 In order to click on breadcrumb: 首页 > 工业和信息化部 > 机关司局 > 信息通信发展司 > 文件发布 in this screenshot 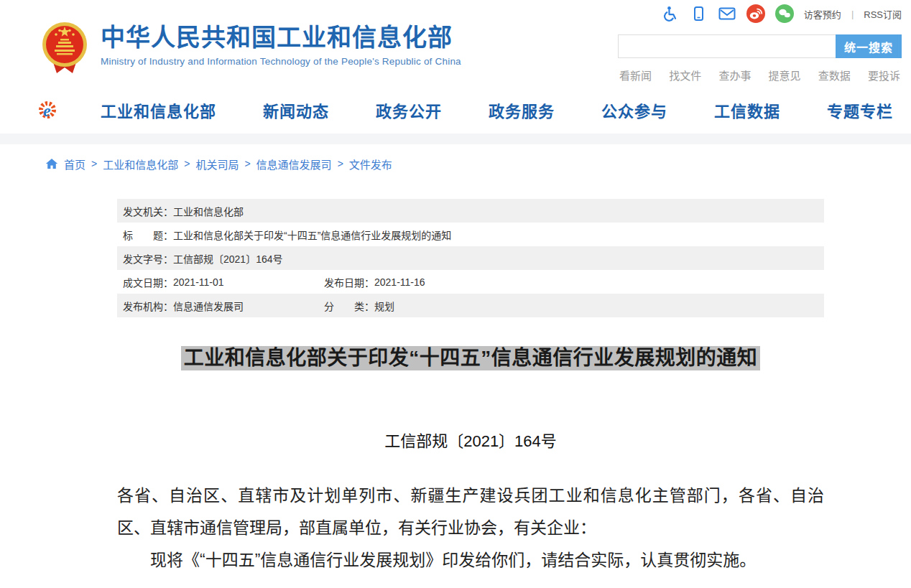, I will do `click(456, 157)`.